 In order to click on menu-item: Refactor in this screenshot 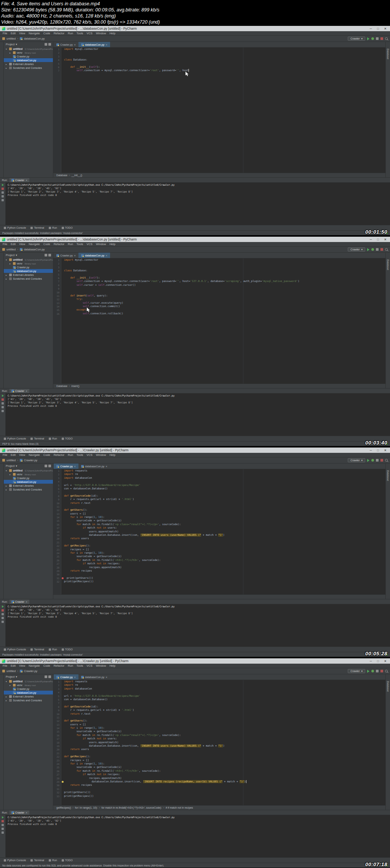, I will do `click(59, 455)`.